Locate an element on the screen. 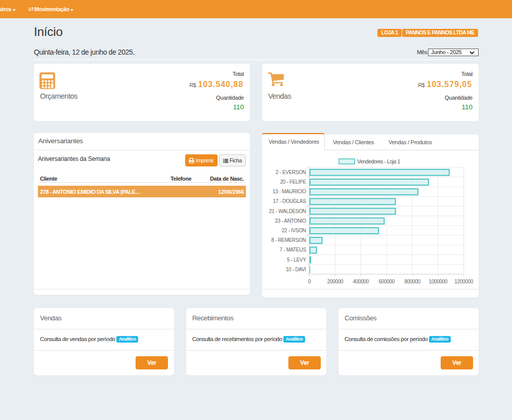 The image size is (512, 420). svg-text: 21 - WALDESON is located at coordinates (287, 212).